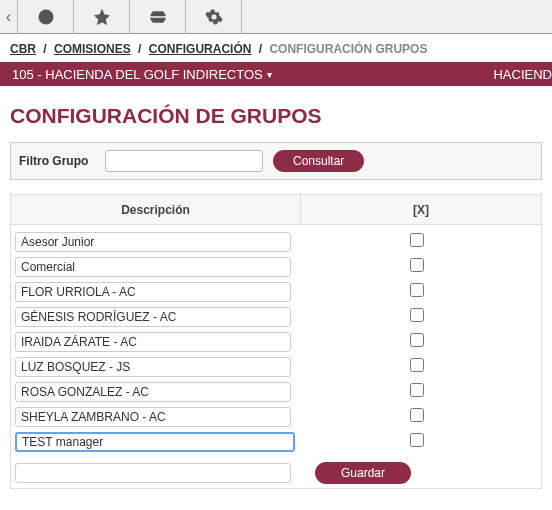 Image resolution: width=552 pixels, height=510 pixels. Describe the element at coordinates (23, 49) in the screenshot. I see `breadcrumb-item: CBR` at that location.